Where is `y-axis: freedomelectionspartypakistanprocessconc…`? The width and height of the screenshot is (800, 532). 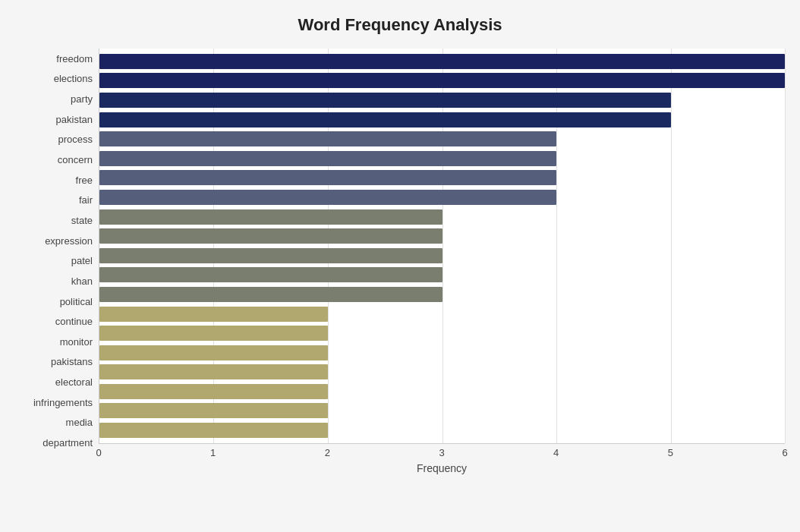 y-axis: freedomelectionspartypakistanprocessconc… is located at coordinates (57, 261).